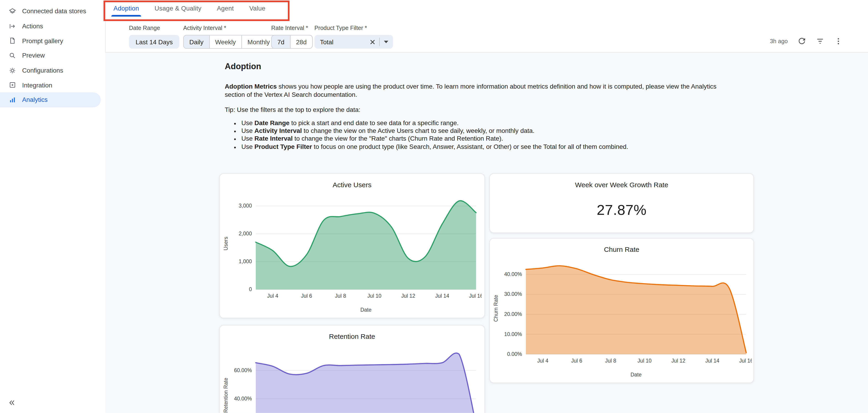 Image resolution: width=868 pixels, height=413 pixels. I want to click on sidebar-item-label: Analytics, so click(35, 100).